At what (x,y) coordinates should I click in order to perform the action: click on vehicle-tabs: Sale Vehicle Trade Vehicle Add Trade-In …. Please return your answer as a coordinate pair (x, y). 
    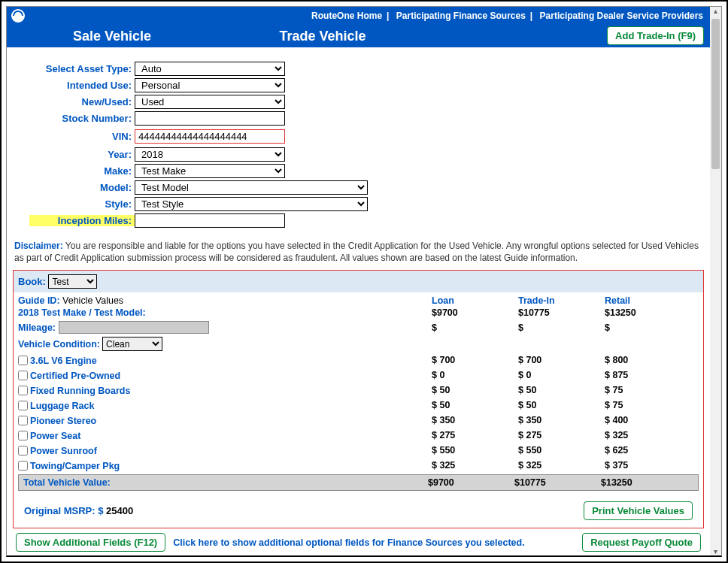
    Looking at the image, I should click on (358, 36).